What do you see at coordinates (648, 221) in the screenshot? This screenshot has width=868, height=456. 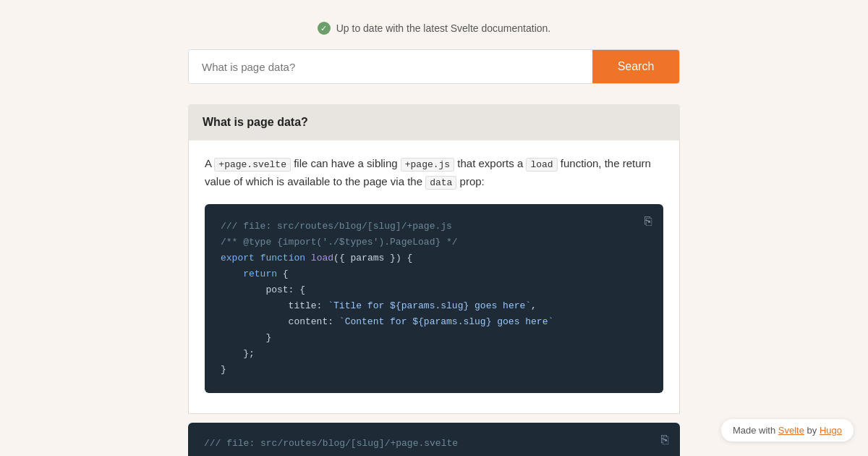 I see `copy-button-1: ⎘` at bounding box center [648, 221].